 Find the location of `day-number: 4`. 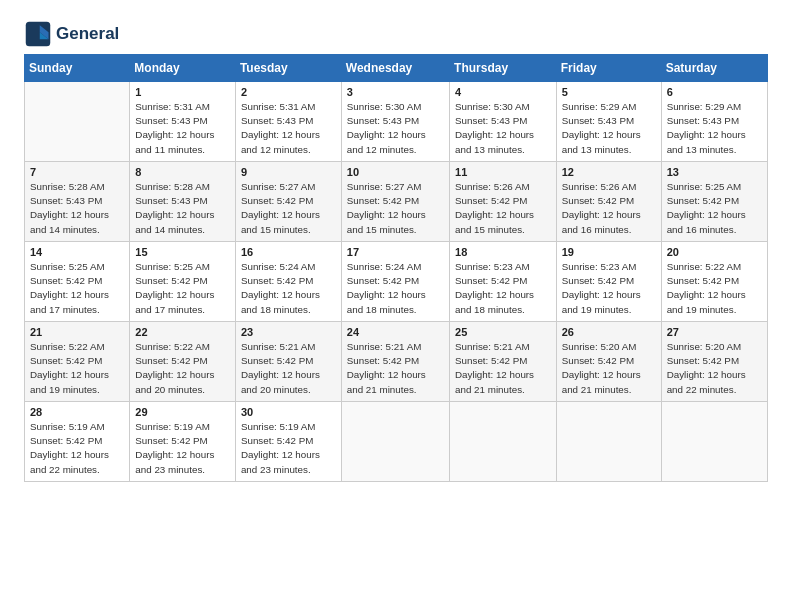

day-number: 4 is located at coordinates (503, 92).